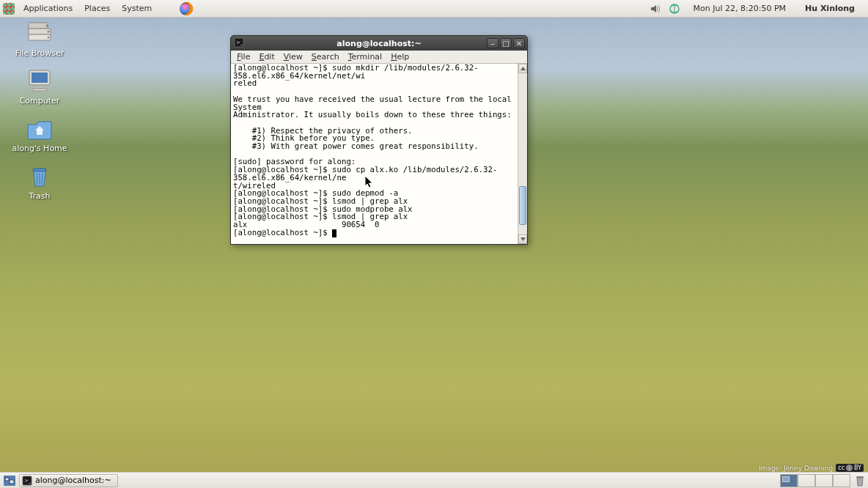  I want to click on firefox-launcher-icon, so click(186, 9).